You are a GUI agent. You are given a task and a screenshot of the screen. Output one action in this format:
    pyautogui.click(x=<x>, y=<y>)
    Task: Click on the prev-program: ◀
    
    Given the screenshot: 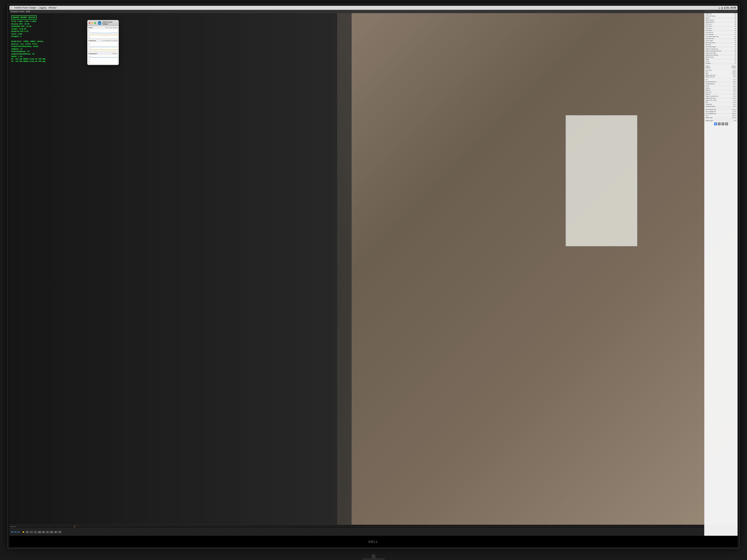 What is the action you would take?
    pyautogui.click(x=27, y=11)
    